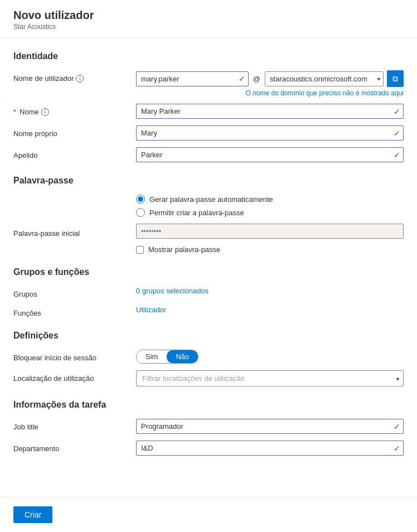  What do you see at coordinates (242, 79) in the screenshot?
I see `username-check-icon: ✓` at bounding box center [242, 79].